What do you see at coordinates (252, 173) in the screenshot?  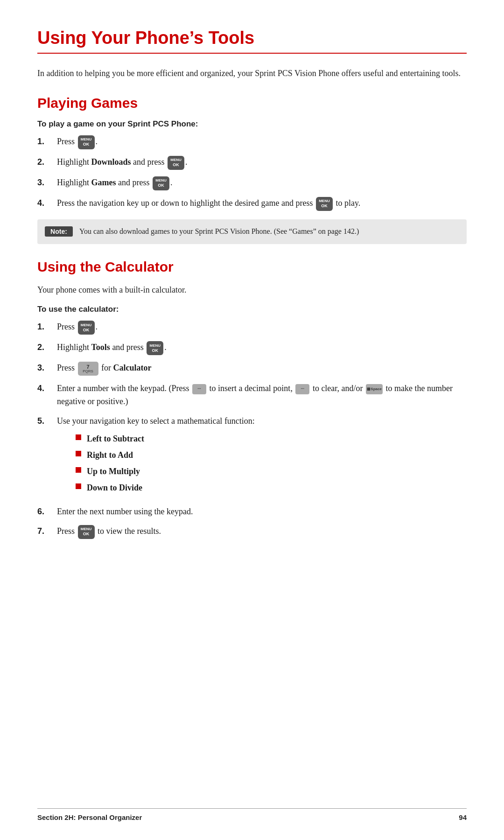 I see `section1-steps: 1. Press MENU OK . 2. Highlight Download…` at bounding box center [252, 173].